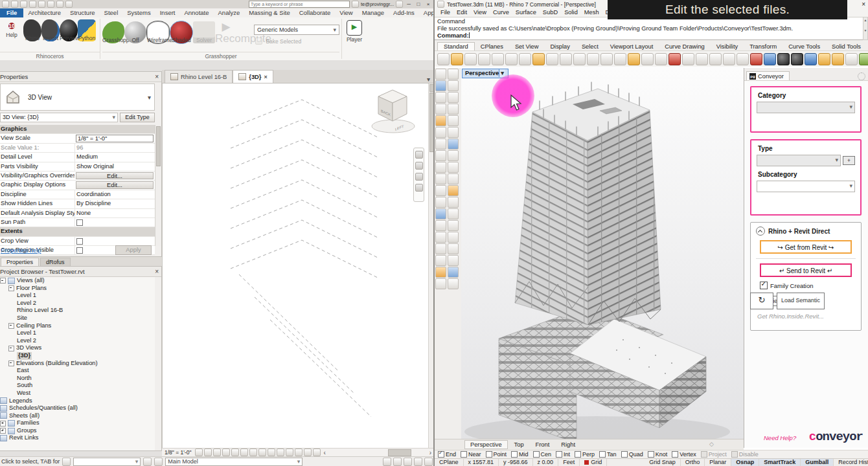 This screenshot has height=466, width=868. Describe the element at coordinates (865, 28) in the screenshot. I see `command-scrollbar: ▲▼` at that location.